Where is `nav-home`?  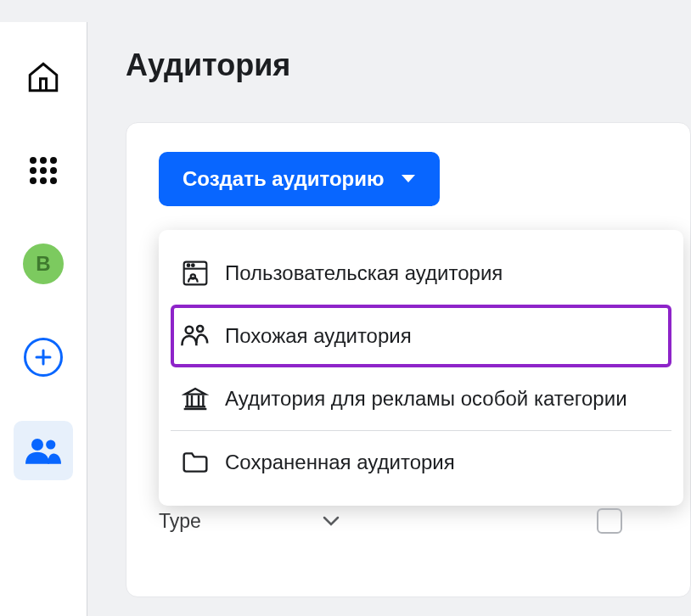
nav-home is located at coordinates (43, 77).